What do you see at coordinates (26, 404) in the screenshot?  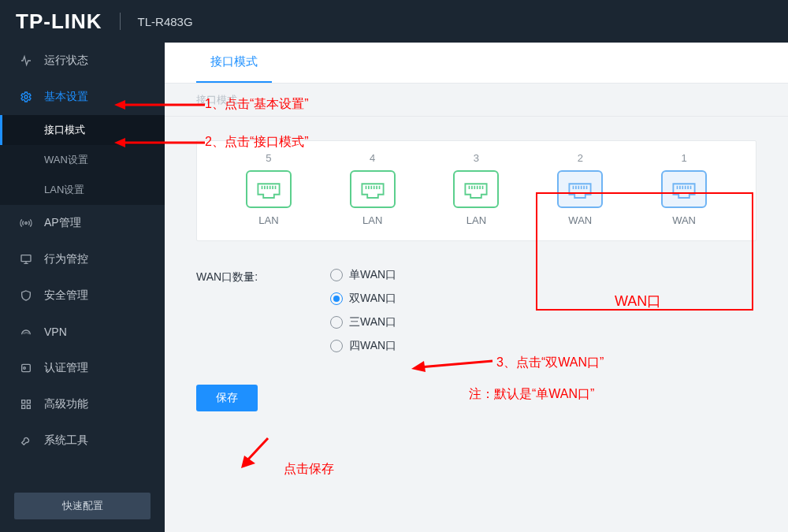 I see `grid-icon` at bounding box center [26, 404].